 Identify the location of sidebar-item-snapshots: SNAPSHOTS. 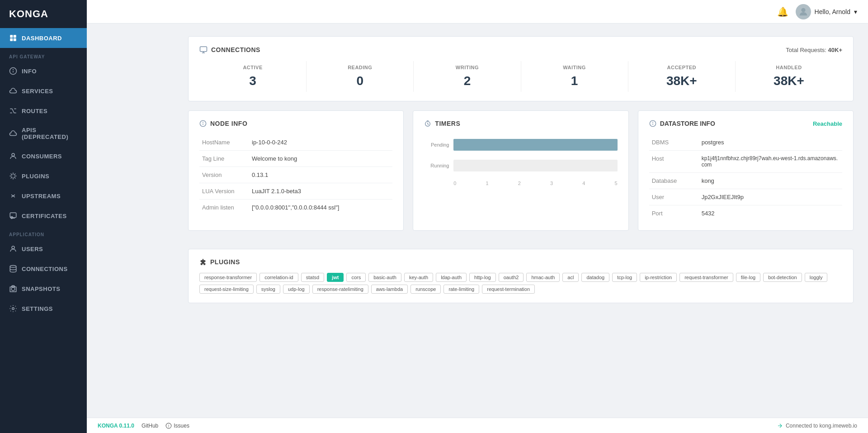
(43, 289).